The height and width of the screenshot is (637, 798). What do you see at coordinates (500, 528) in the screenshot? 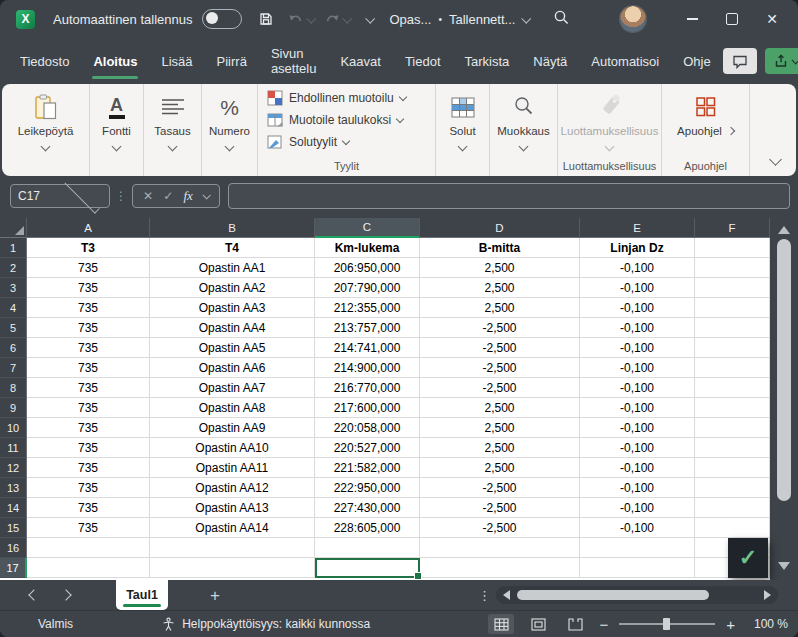
I see `cell-D15: -2,500` at bounding box center [500, 528].